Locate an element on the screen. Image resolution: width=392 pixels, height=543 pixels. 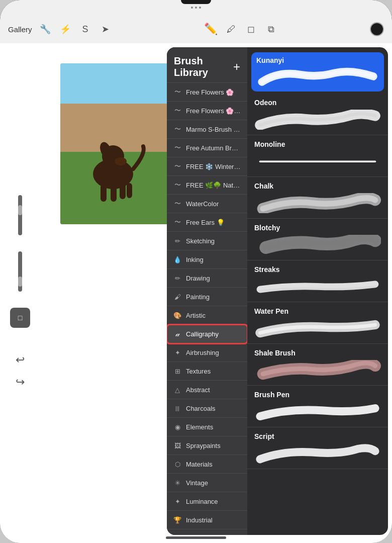
vintage-icon: ✳ is located at coordinates (177, 483).